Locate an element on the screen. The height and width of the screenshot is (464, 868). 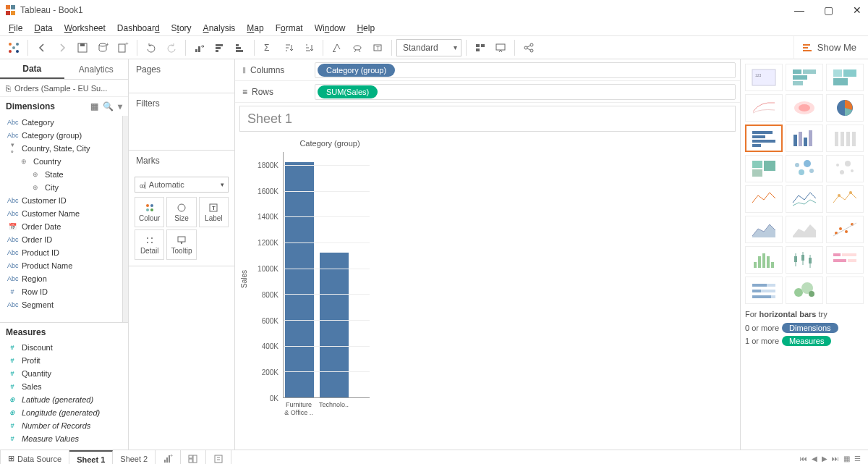
menu-dashboard: Dashboard is located at coordinates (139, 28).